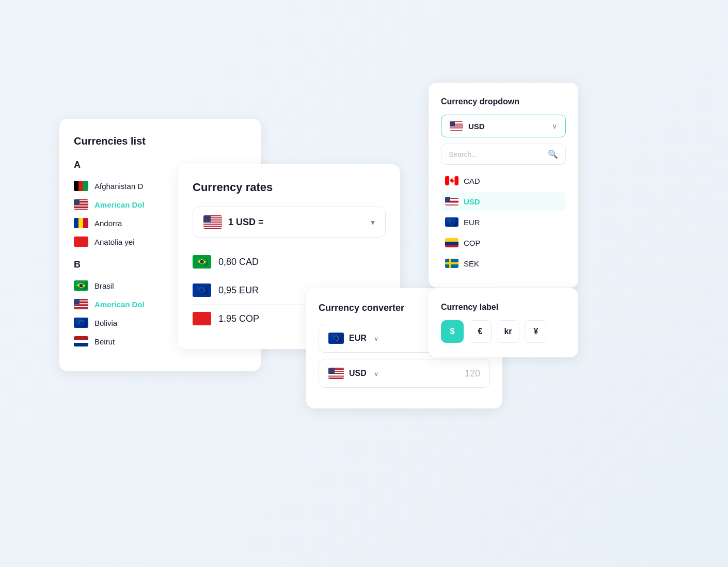  Describe the element at coordinates (108, 223) in the screenshot. I see `currency-name: Andorra` at that location.